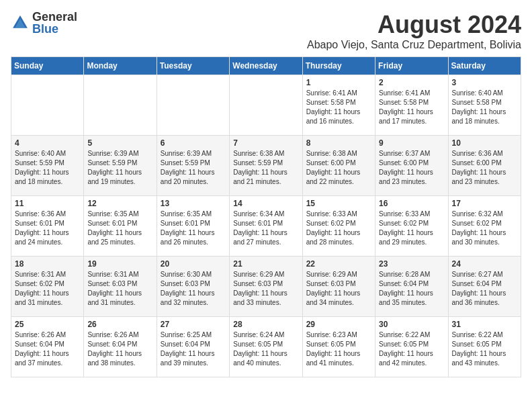  I want to click on cell-text: Sunrise: 6:30 AM, so click(193, 275).